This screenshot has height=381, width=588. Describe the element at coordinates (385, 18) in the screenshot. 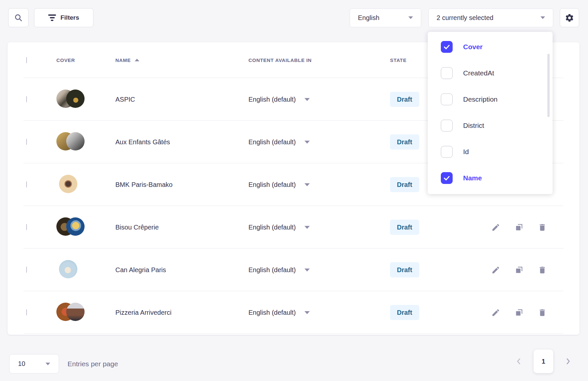

I see `locale-select: English` at that location.